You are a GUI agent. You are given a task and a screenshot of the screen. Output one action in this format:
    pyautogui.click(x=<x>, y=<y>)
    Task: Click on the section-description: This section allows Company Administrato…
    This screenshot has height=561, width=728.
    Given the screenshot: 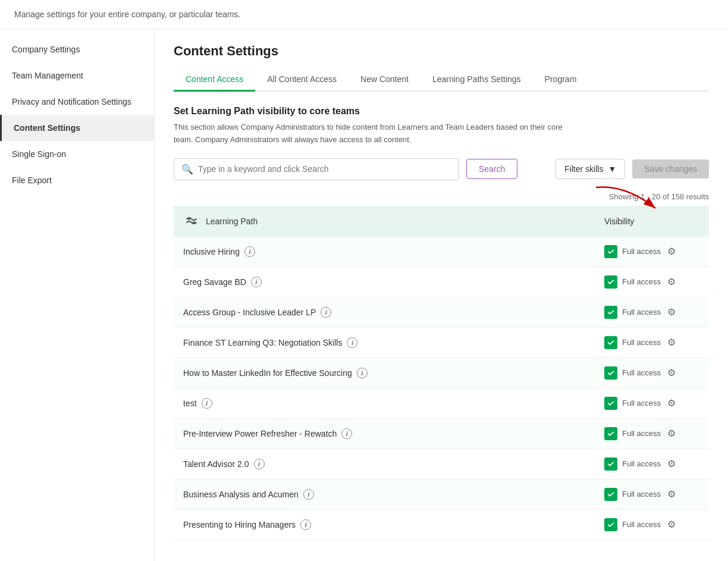 What is the action you would take?
    pyautogui.click(x=370, y=134)
    